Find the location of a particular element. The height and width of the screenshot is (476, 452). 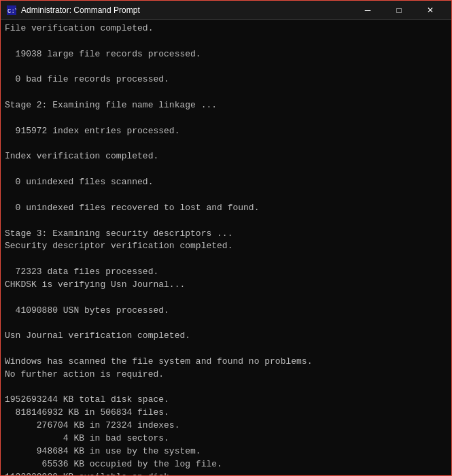

title-bar: C:\ Administrator: Command Prompt ─ □ ✕ is located at coordinates (226, 10).